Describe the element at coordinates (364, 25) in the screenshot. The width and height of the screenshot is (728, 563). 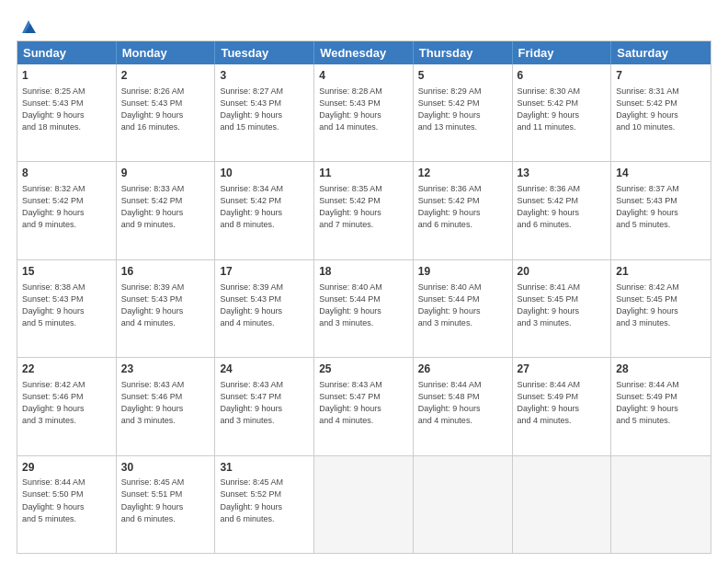
I see `header` at that location.